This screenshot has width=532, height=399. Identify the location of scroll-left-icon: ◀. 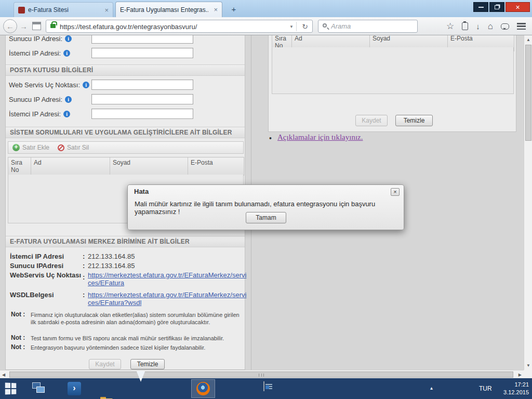
(4, 375).